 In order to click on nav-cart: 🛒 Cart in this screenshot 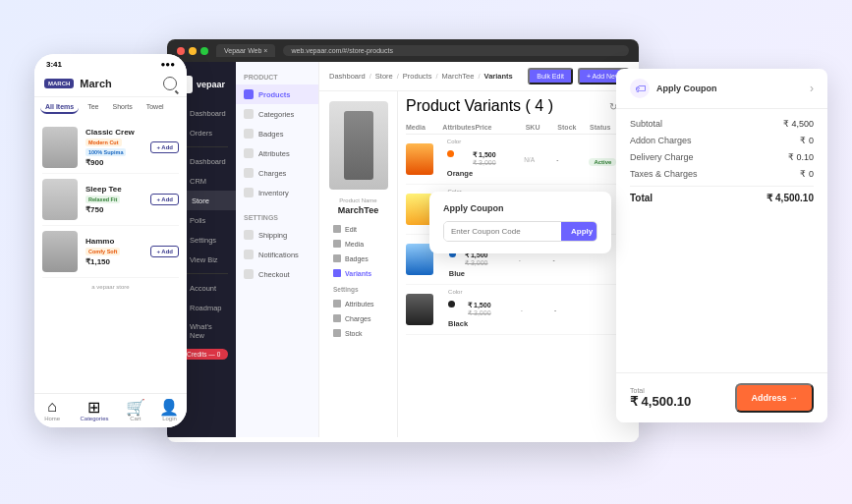, I will do `click(136, 411)`.